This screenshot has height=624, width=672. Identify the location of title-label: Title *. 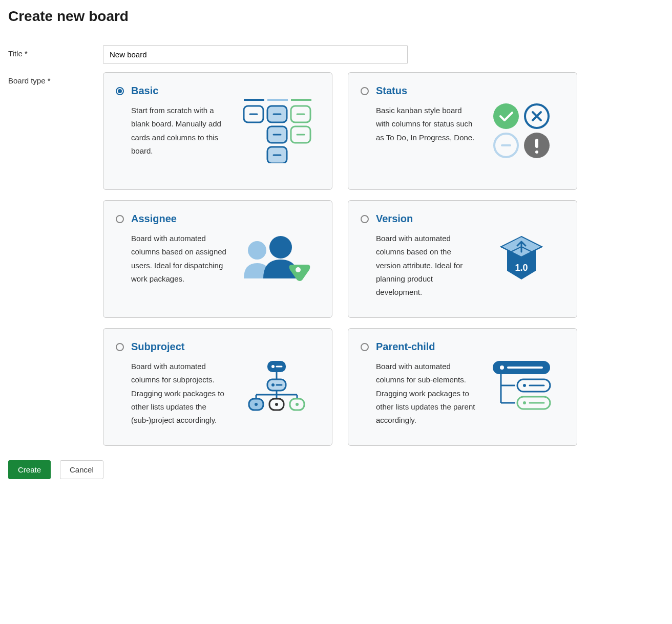
(55, 51).